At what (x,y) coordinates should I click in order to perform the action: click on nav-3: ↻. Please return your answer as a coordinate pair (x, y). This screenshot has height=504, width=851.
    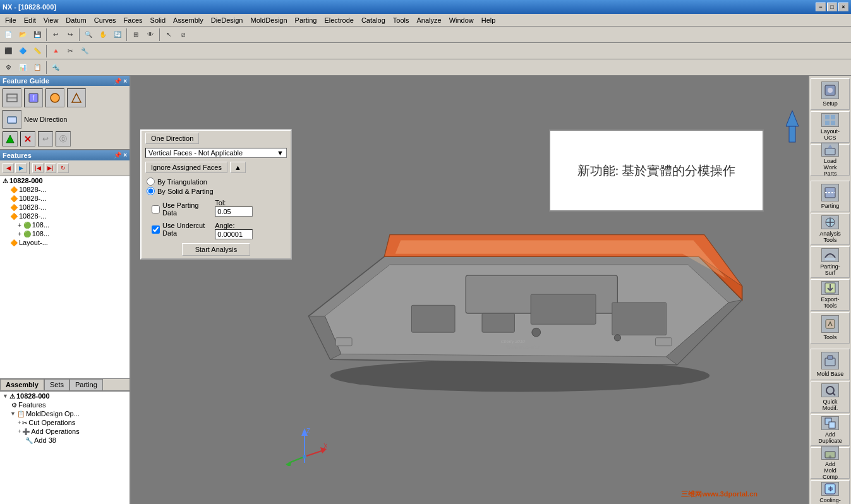
    Looking at the image, I should click on (63, 168).